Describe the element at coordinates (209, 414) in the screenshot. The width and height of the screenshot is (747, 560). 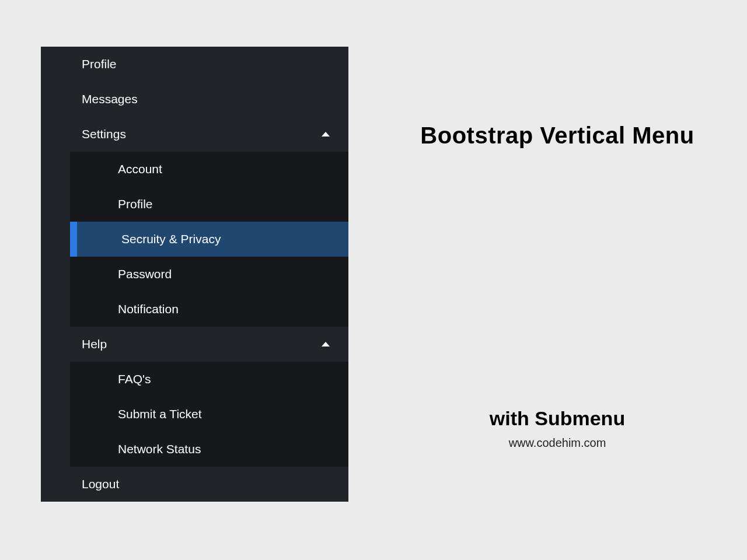
I see `submenu-item-submit-ticket: Submit a Ticket` at that location.